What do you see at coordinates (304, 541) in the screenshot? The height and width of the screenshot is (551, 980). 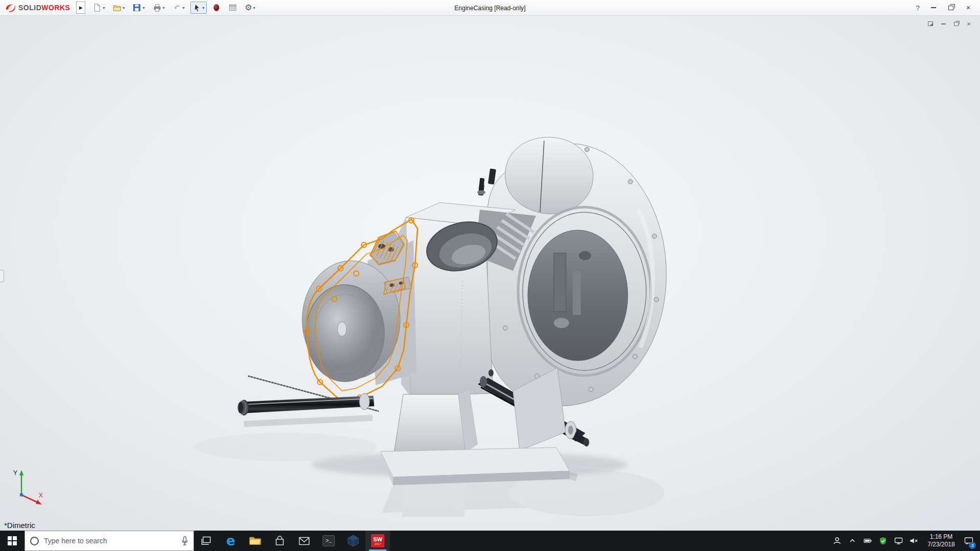 I see `mail-envelope-icon` at bounding box center [304, 541].